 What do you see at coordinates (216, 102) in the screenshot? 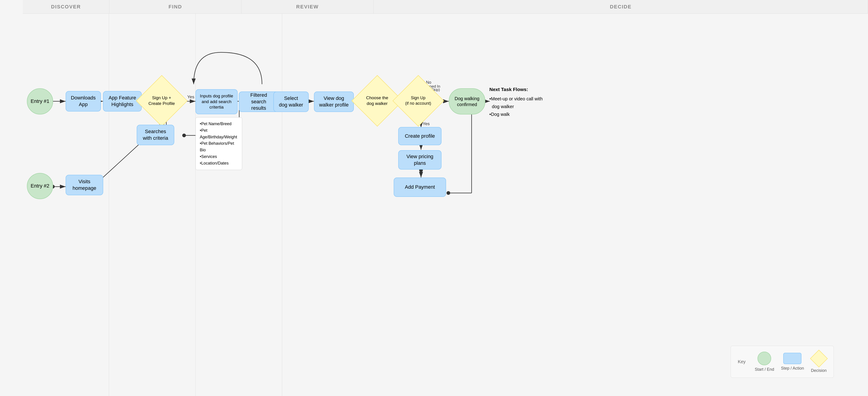
I see `inputs-dog-profile-node: Inputs dog profileand add searchcriterti…` at bounding box center [216, 102].